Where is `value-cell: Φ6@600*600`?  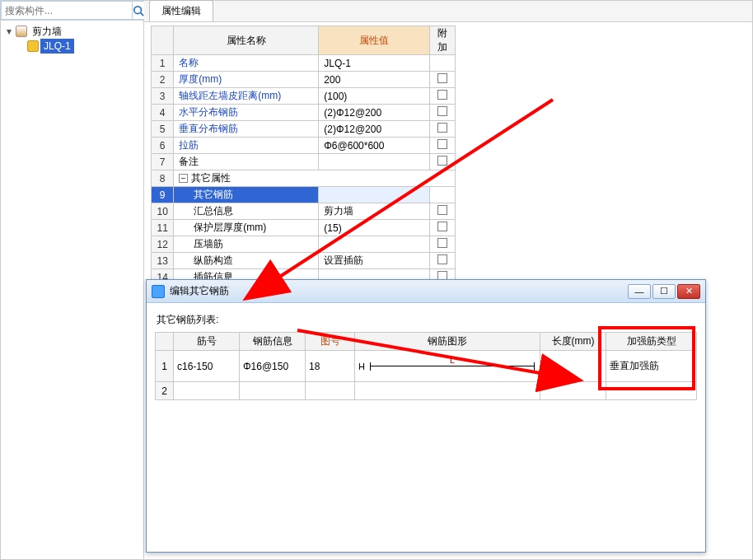 value-cell: Φ6@600*600 is located at coordinates (374, 146).